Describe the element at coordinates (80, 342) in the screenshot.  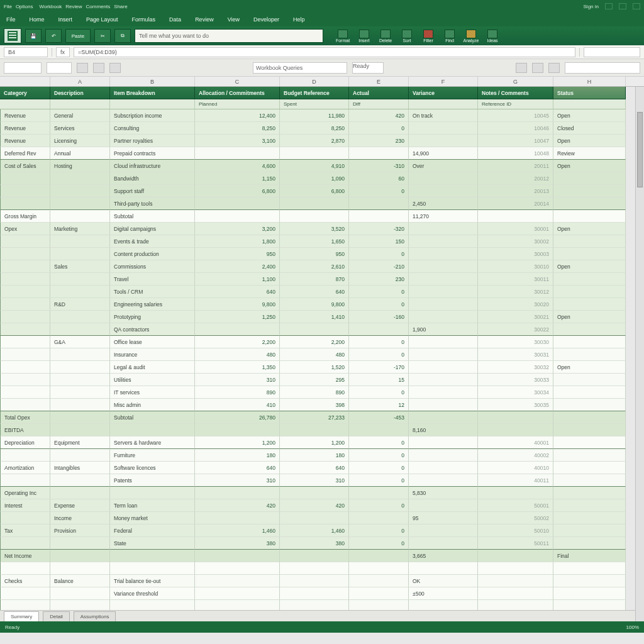
I see `cell: G&A` at that location.